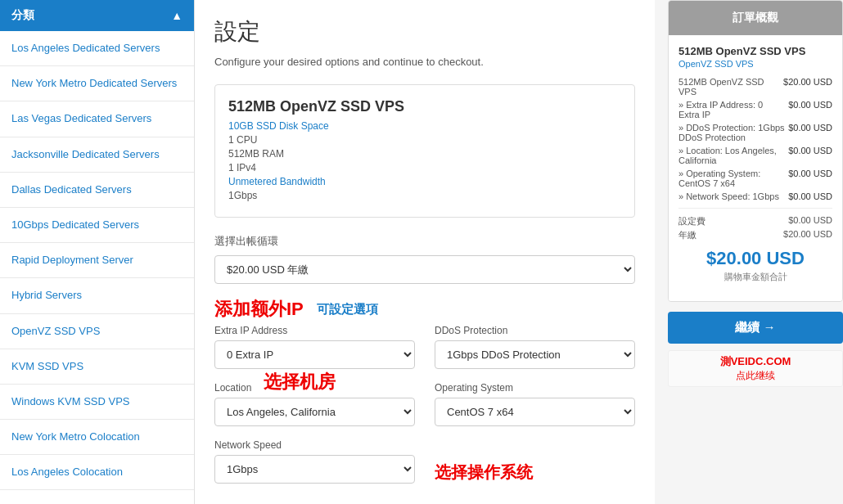  What do you see at coordinates (425, 196) in the screenshot?
I see `product-detail6: 1Gbps` at bounding box center [425, 196].